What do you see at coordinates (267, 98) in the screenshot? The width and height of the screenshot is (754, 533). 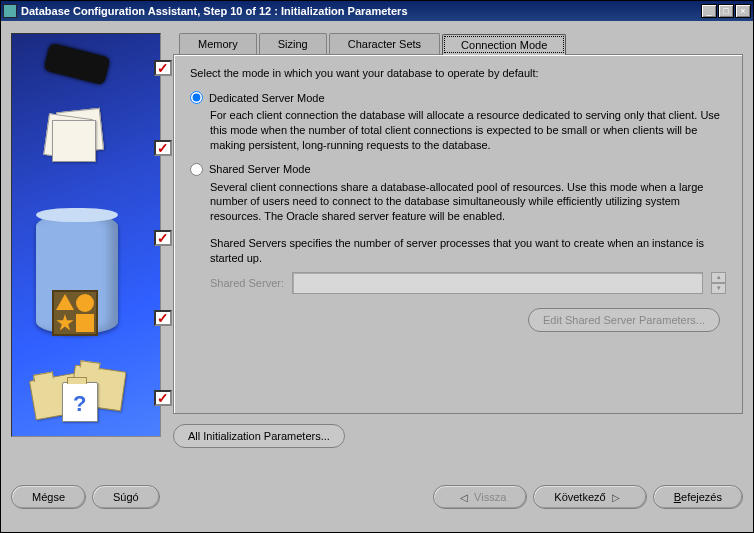 I see `dedicated-label: Dedicated Server Mode` at bounding box center [267, 98].